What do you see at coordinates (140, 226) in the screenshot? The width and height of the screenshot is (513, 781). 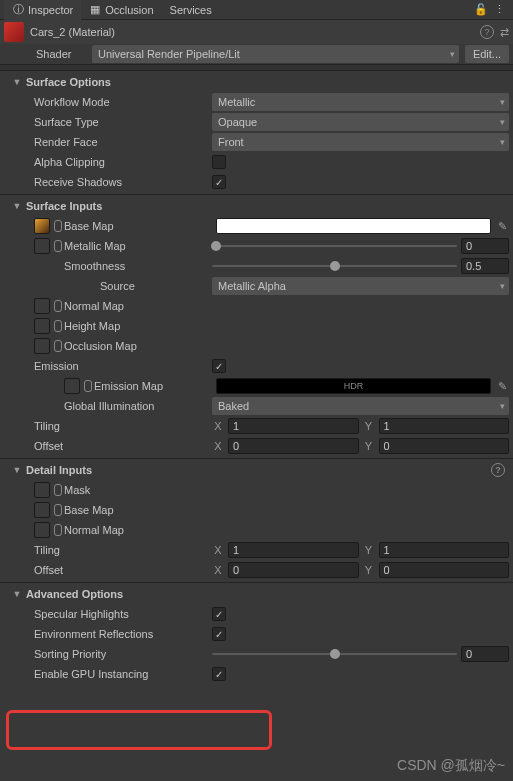 I see `base-map-label: Base Map` at bounding box center [140, 226].